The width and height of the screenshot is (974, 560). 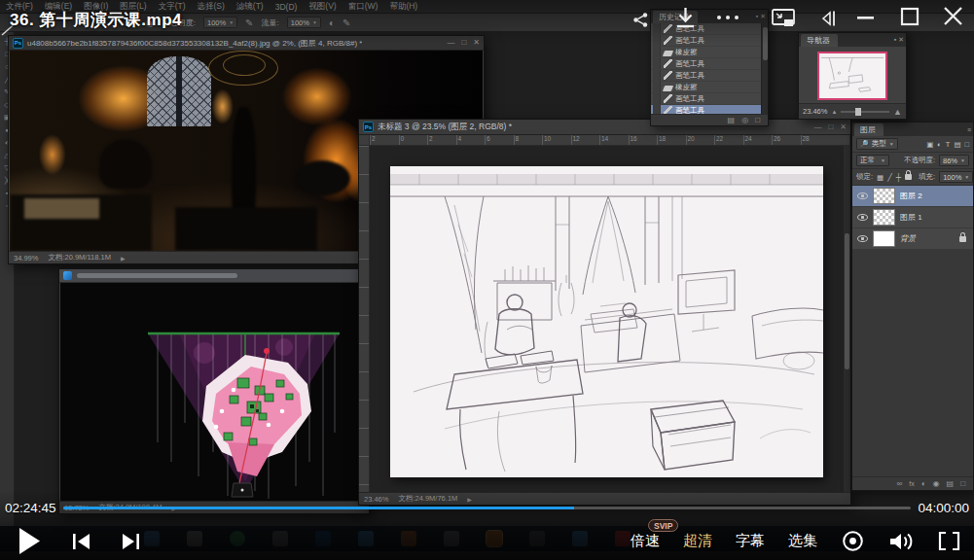 I want to click on scrollbar-thumb, so click(x=847, y=301).